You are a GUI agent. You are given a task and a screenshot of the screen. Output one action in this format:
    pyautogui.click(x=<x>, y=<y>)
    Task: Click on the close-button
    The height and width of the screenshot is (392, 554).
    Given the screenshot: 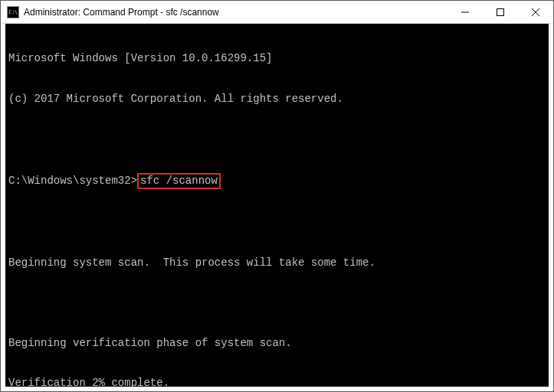 What is the action you would take?
    pyautogui.click(x=536, y=12)
    